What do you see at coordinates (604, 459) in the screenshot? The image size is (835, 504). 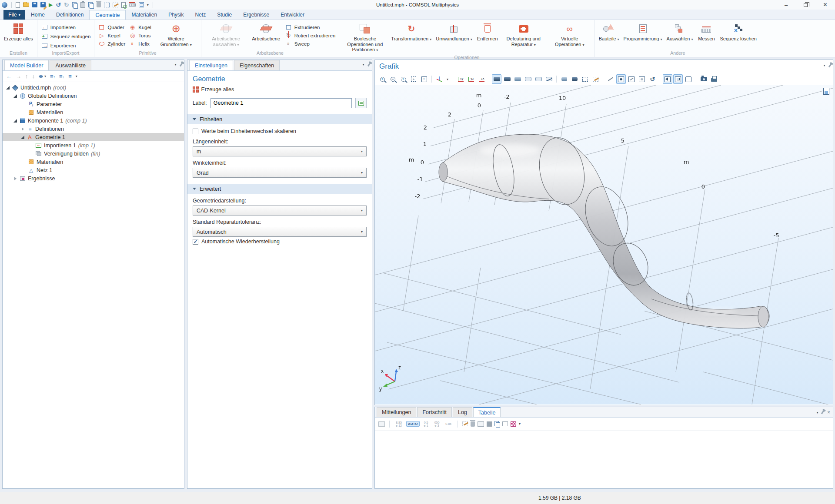 I see `table-content-area` at bounding box center [604, 459].